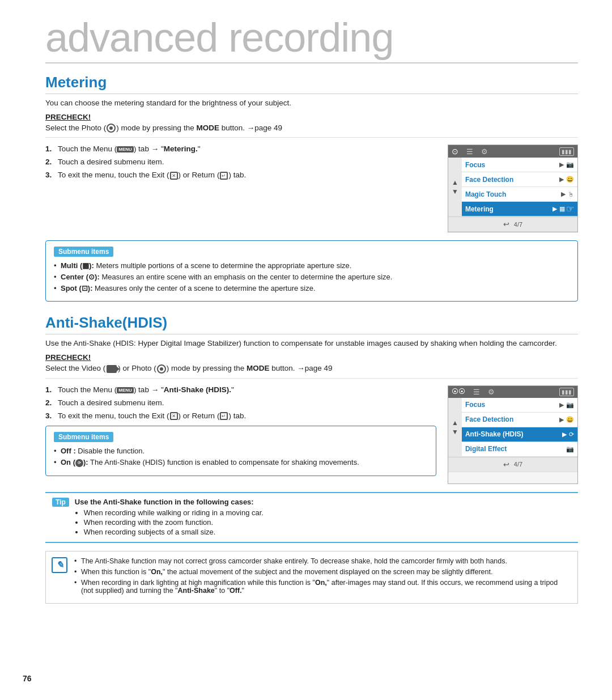  Describe the element at coordinates (513, 392) in the screenshot. I see `antishake-menu-topbar: ⦿⦿ ☰ ⚙ ▮▮▮` at that location.